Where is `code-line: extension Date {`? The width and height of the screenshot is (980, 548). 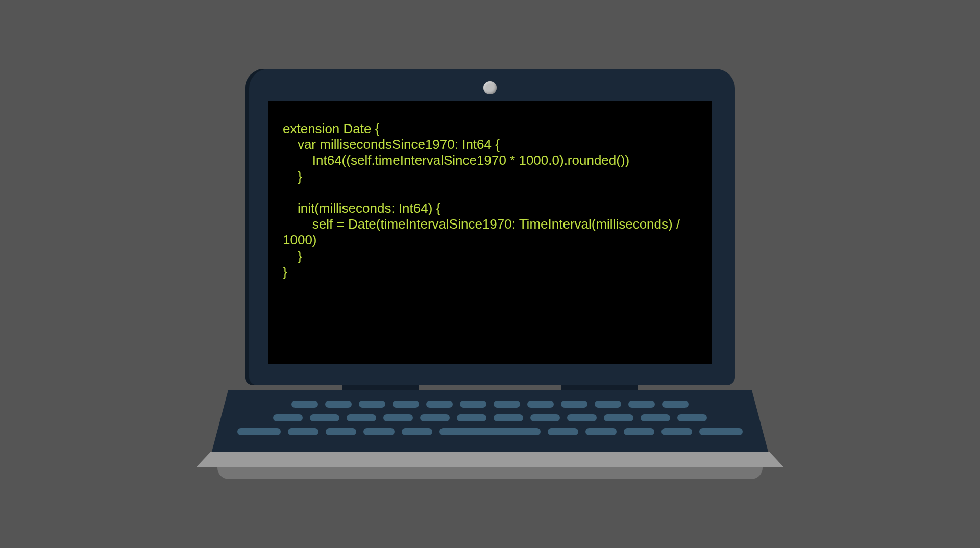 code-line: extension Date { is located at coordinates (331, 129).